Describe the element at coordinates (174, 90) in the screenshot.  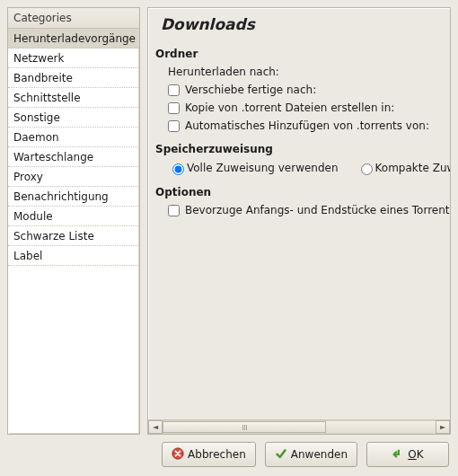
I see `move-completed-checkbox` at that location.